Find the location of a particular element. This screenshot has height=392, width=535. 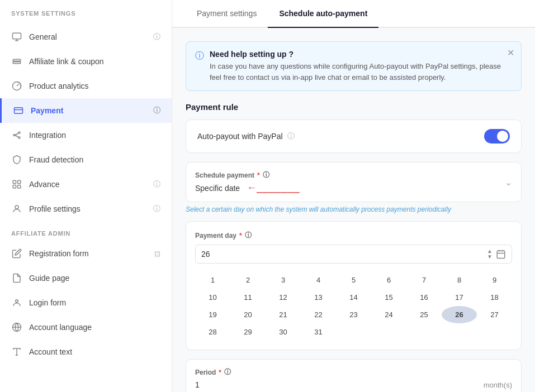

tab-schedule-auto-payment: Schedule auto-payment is located at coordinates (323, 14).